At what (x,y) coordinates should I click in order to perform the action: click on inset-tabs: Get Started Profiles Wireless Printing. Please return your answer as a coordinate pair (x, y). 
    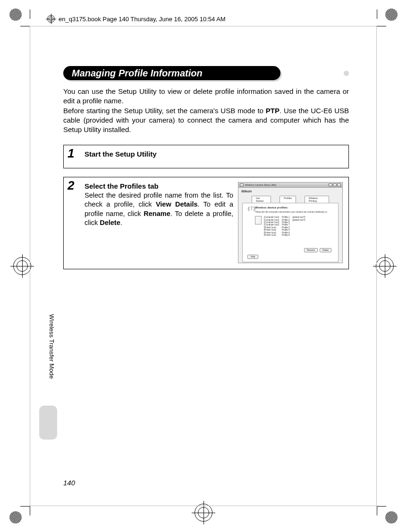
    Looking at the image, I should click on (290, 199).